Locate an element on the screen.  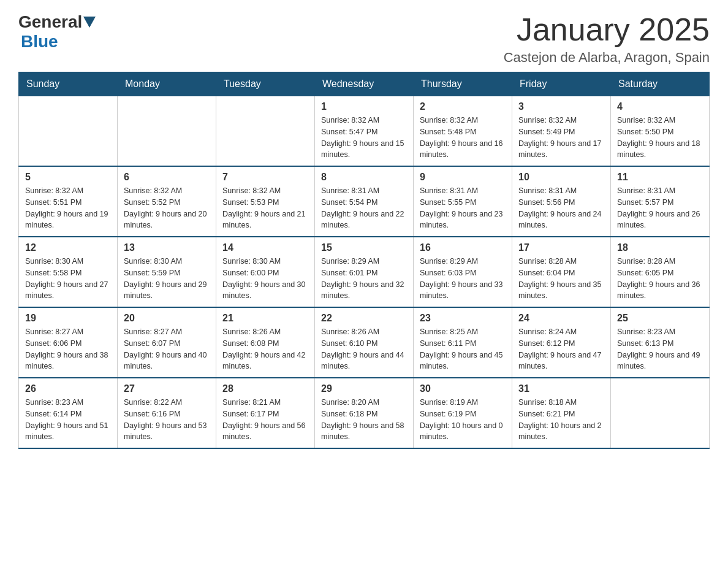
day-cell: 18Sunrise: 8:28 AMSunset: 6:05 PMDayligh… is located at coordinates (661, 272).